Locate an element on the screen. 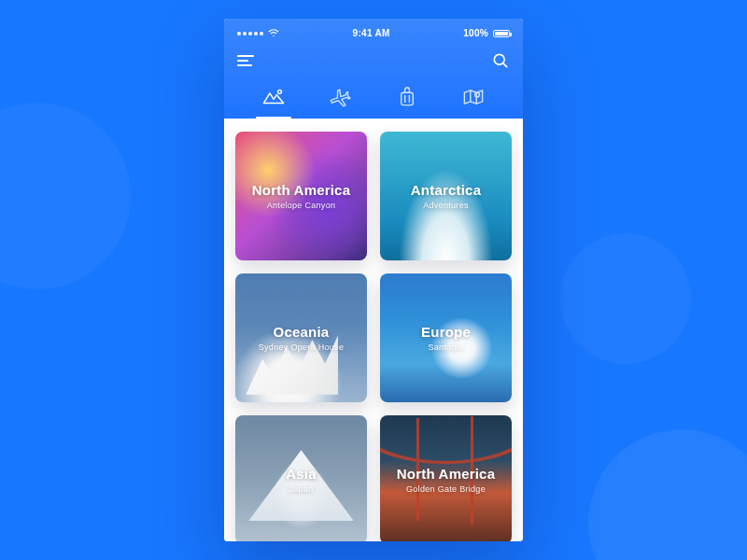  card-subtitle: Antelope Canyon is located at coordinates (301, 205).